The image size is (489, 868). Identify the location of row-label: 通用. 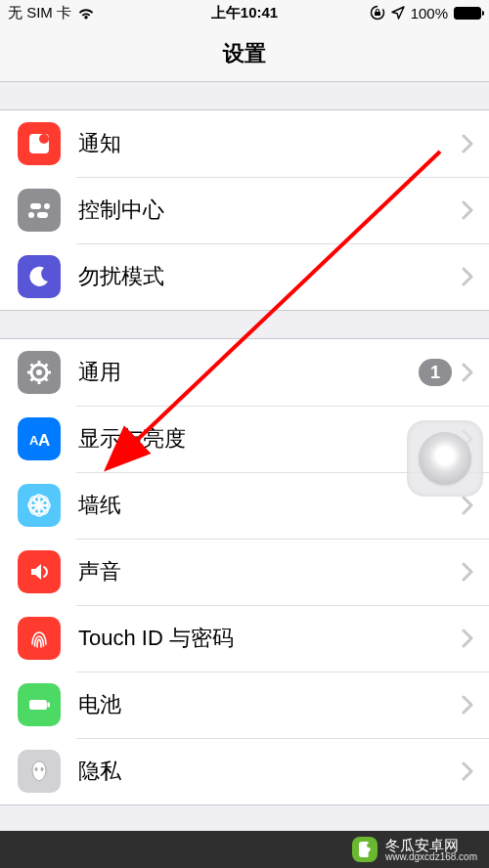
(248, 372).